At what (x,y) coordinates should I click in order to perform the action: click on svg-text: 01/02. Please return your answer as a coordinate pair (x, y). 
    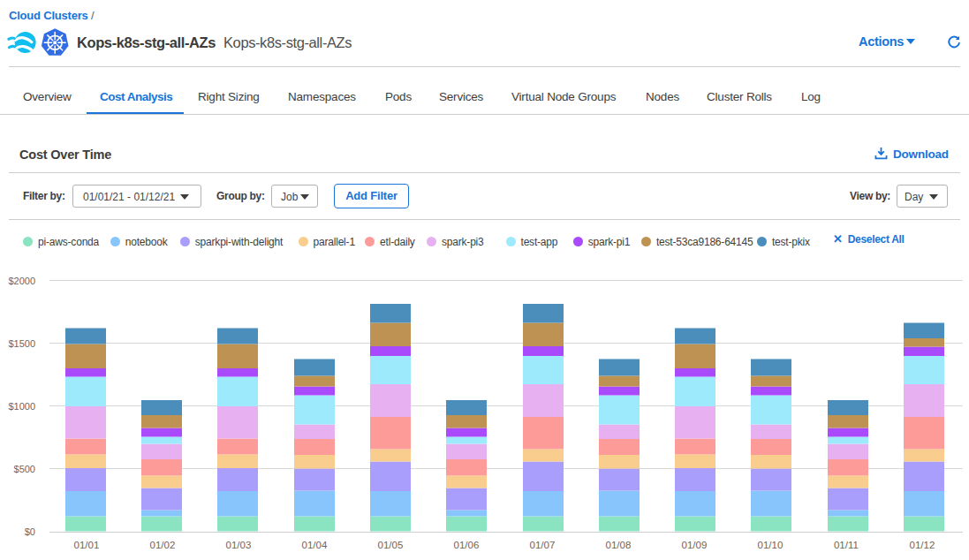
    Looking at the image, I should click on (163, 545).